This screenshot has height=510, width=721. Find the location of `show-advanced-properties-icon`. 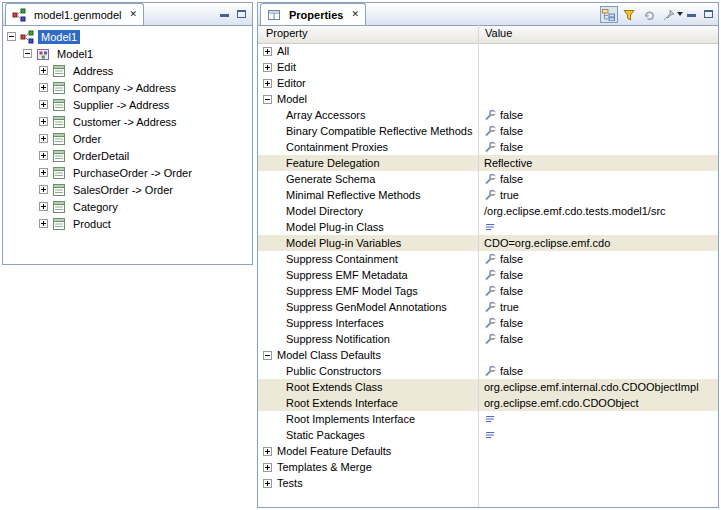

show-advanced-properties-icon is located at coordinates (629, 14).